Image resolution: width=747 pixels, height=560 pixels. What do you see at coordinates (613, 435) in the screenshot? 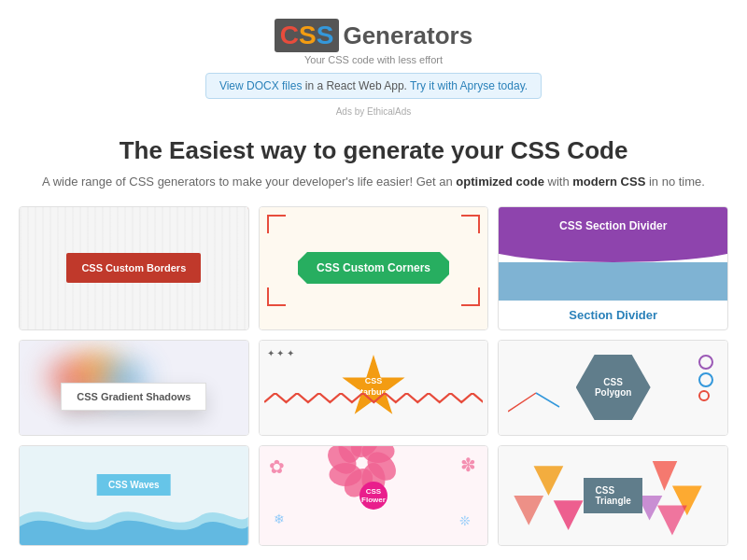
I see `card-label-polygon: Polygon Shape` at bounding box center [613, 435].